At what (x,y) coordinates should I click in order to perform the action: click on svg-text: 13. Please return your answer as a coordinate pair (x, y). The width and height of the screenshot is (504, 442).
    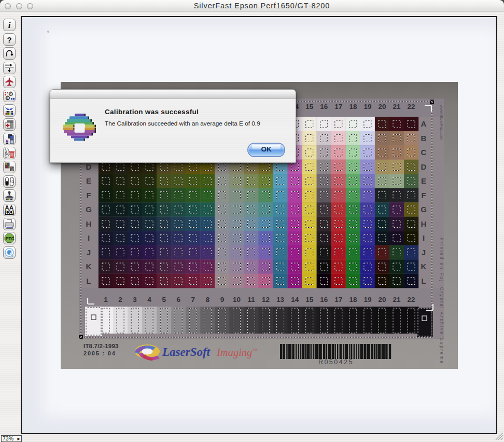
    Looking at the image, I should click on (281, 300).